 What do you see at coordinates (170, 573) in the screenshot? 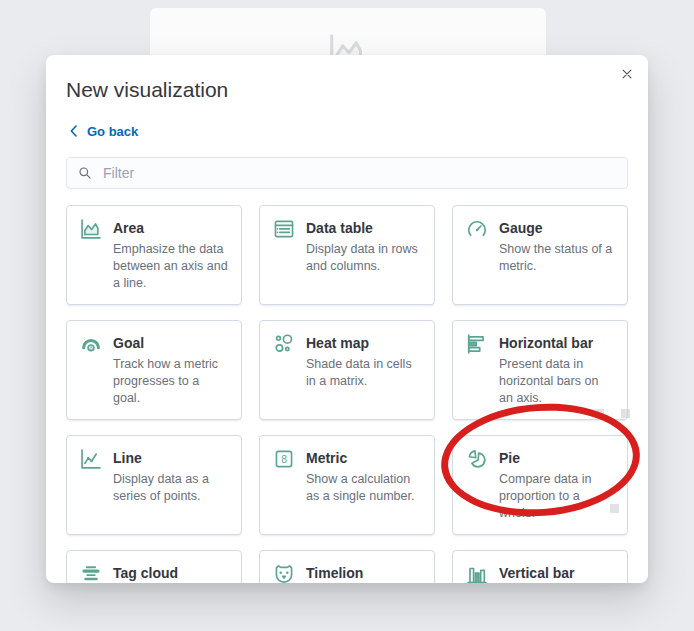
I see `viz-card-title: Tag cloud` at bounding box center [170, 573].